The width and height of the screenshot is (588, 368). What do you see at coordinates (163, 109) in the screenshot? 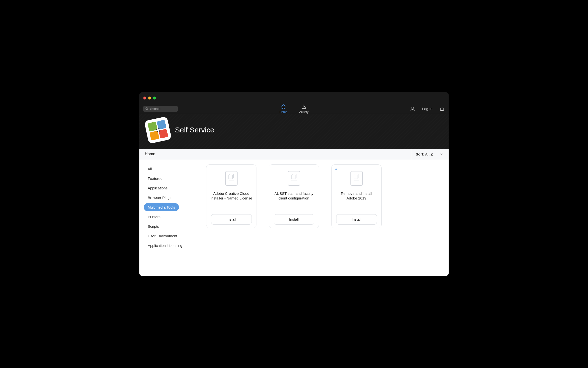
I see `search-input` at bounding box center [163, 109].